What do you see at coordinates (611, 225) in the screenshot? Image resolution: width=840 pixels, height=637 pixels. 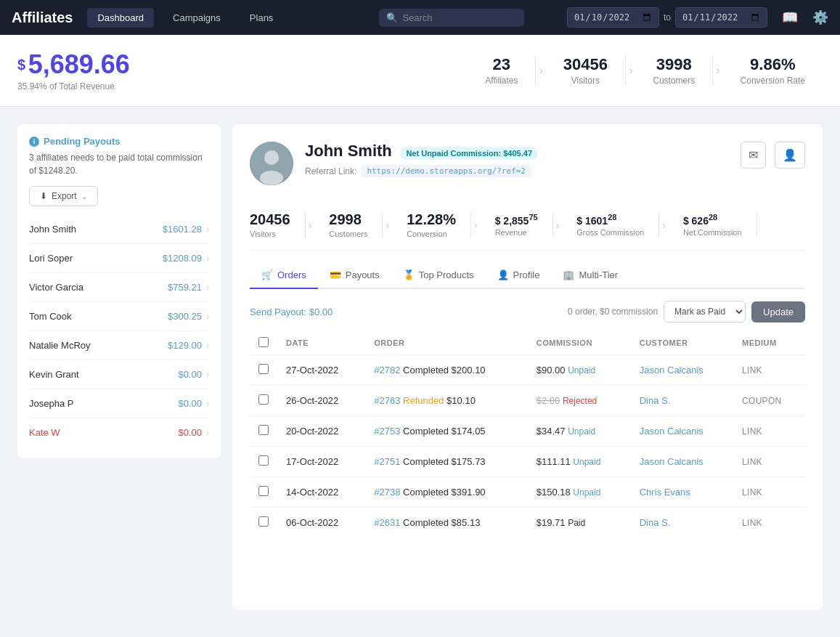 I see `aff-stat-gross-commission: $ 160128 Gross Commission` at bounding box center [611, 225].